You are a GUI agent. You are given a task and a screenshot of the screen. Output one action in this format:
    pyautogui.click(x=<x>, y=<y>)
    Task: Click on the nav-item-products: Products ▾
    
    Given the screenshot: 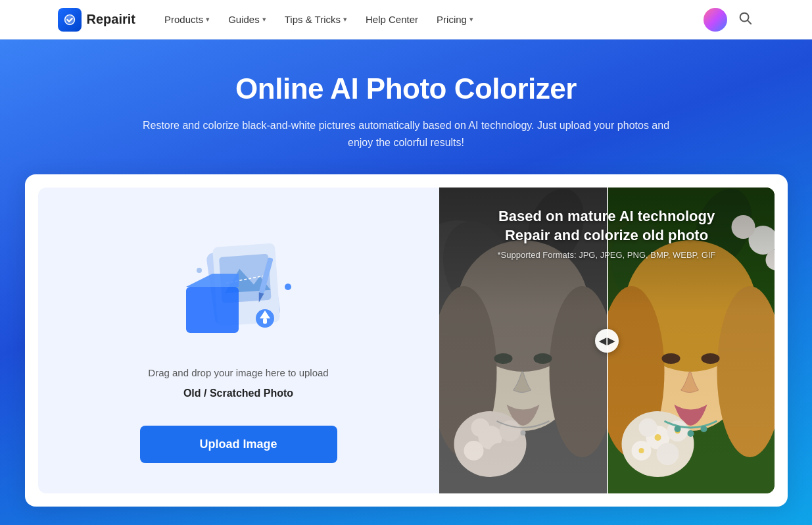 What is the action you would take?
    pyautogui.click(x=187, y=20)
    